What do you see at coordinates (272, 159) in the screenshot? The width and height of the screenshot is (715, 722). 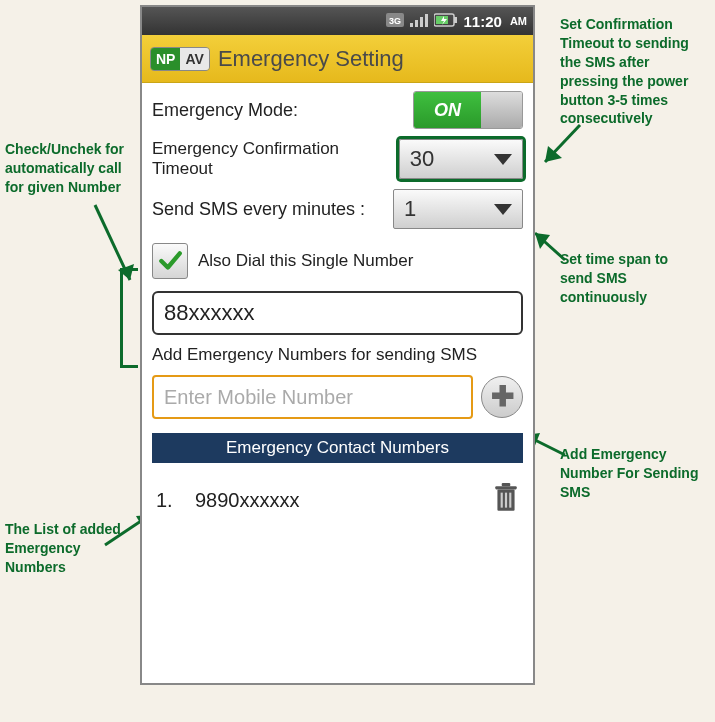 I see `label-timeout: Emergency Confirmation Timeout` at bounding box center [272, 159].